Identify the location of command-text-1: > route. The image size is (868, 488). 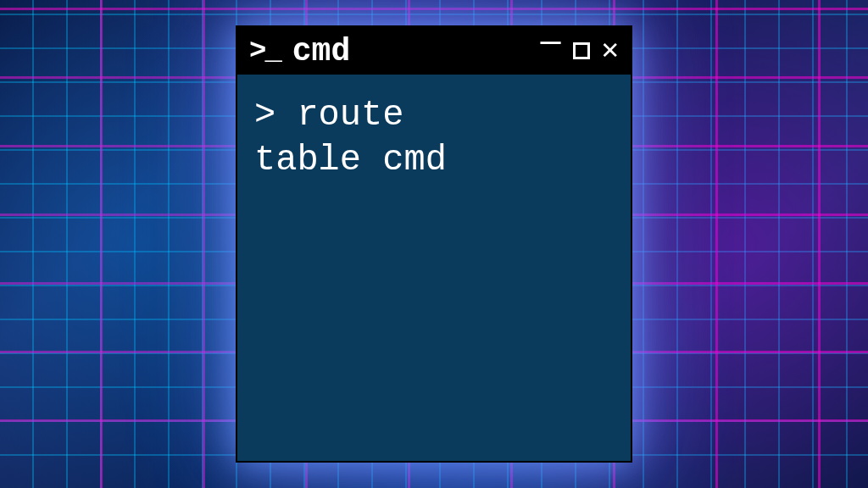
(329, 115).